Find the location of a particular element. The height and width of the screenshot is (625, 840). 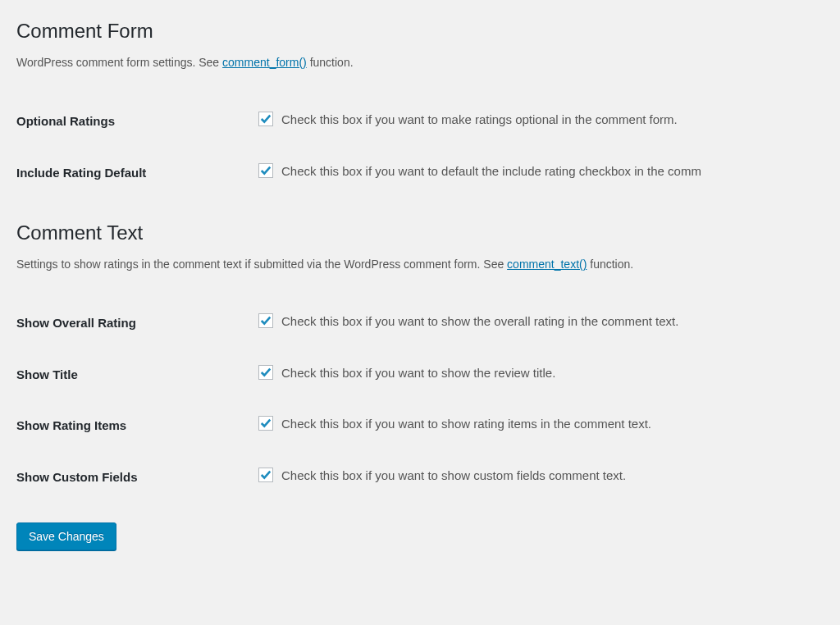

include-rating-default-checkbox is located at coordinates (266, 171).